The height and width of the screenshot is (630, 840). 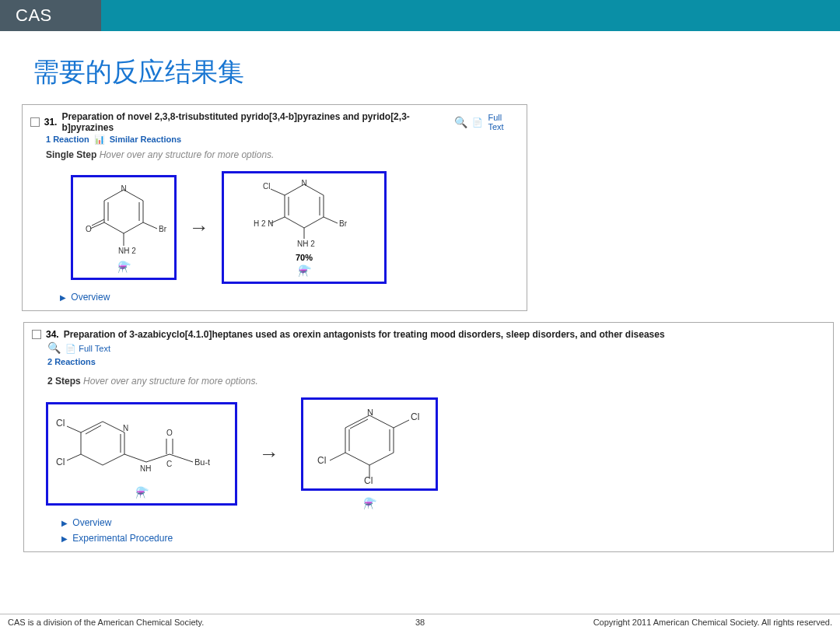 What do you see at coordinates (72, 155) in the screenshot?
I see `step-count: Single Step` at bounding box center [72, 155].